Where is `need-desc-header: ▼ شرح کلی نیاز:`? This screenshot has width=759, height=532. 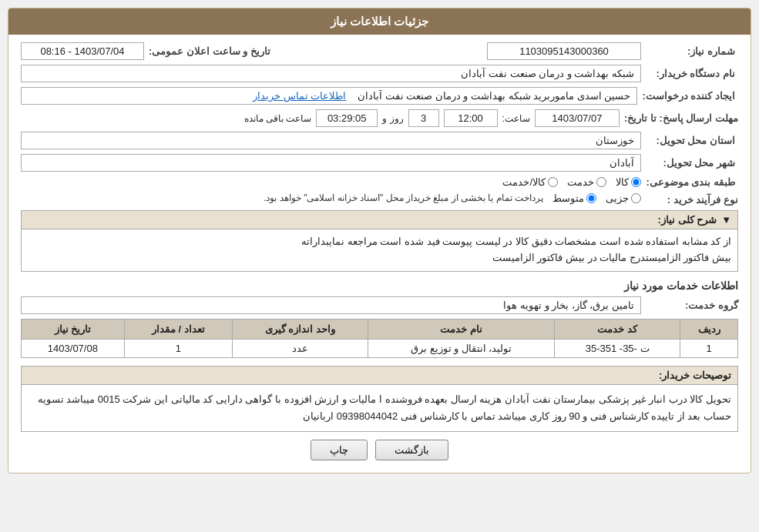 need-desc-header: ▼ شرح کلی نیاز: is located at coordinates (379, 220).